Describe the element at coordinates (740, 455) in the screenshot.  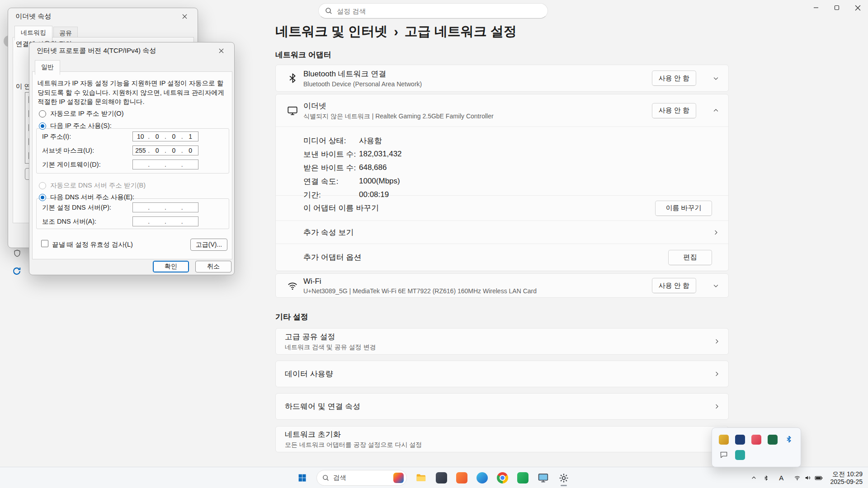
I see `flyout-teal-app-icon` at that location.